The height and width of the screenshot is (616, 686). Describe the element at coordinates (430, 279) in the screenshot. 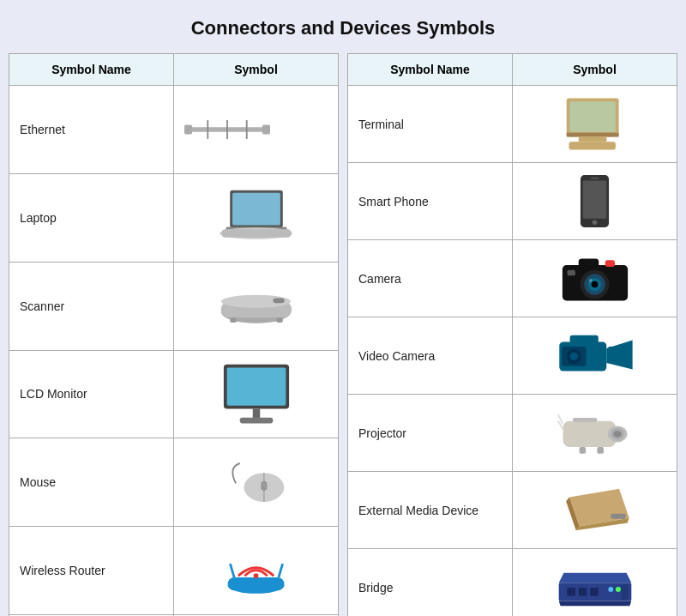

I see `device-name: Camera` at that location.